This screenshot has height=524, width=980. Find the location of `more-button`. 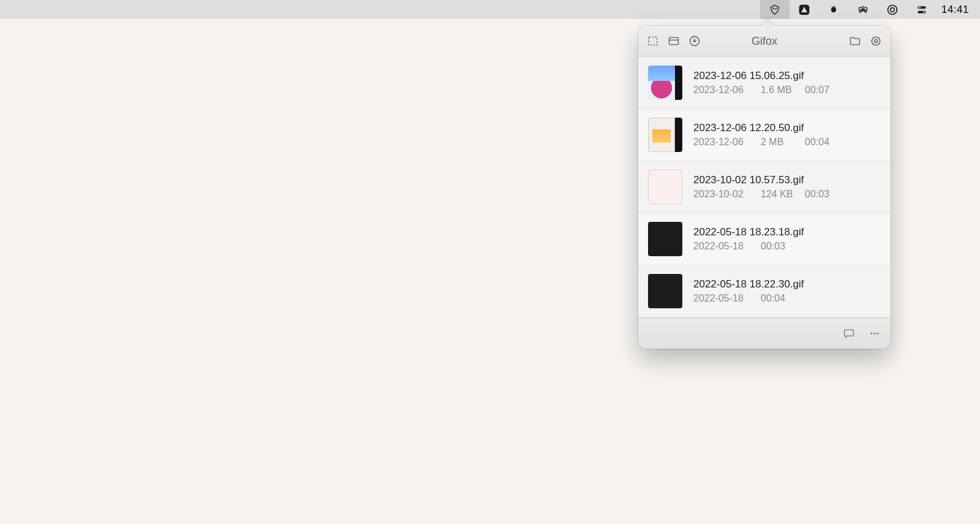

more-button is located at coordinates (875, 333).